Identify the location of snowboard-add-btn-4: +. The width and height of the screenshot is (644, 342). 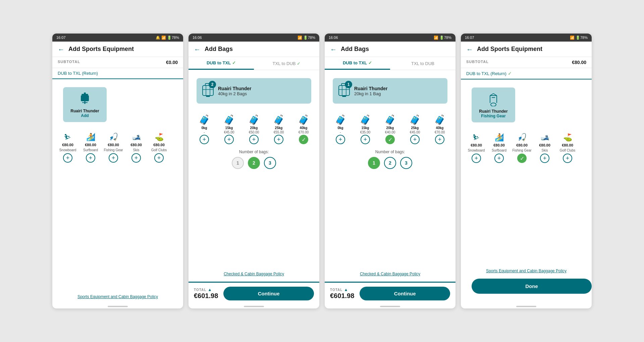
(476, 158).